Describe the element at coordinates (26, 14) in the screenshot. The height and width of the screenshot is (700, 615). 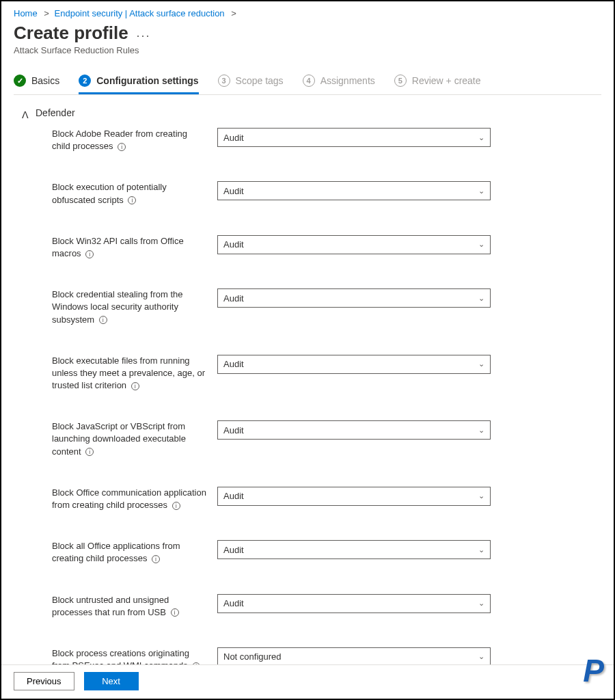
I see `breadcrumb-home: Home` at that location.